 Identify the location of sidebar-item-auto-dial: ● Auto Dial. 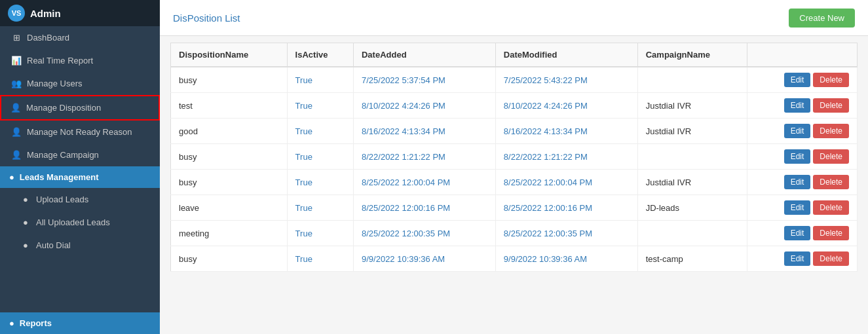
(80, 245).